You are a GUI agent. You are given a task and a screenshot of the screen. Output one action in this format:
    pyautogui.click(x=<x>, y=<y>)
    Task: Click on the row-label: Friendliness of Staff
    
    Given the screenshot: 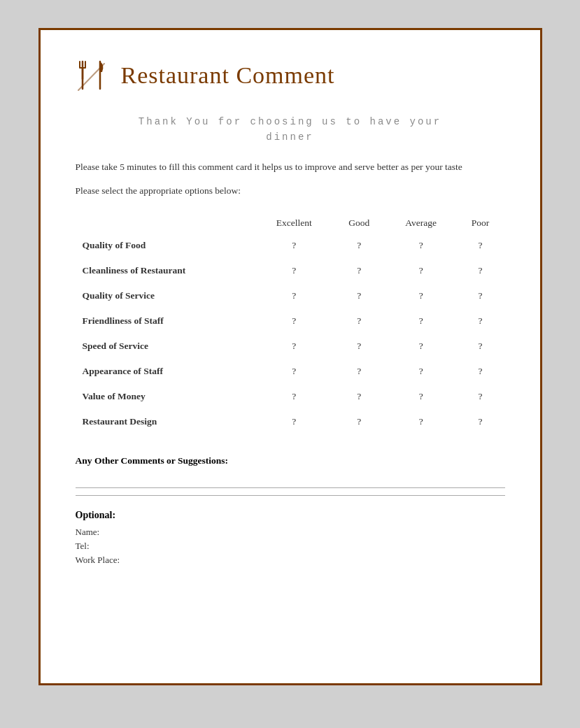 What is the action you would take?
    pyautogui.click(x=166, y=321)
    